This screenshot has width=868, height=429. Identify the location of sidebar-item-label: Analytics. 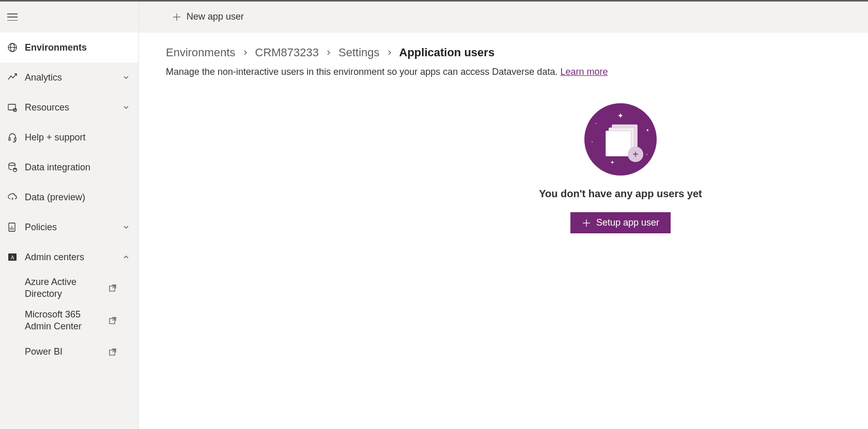
(73, 77).